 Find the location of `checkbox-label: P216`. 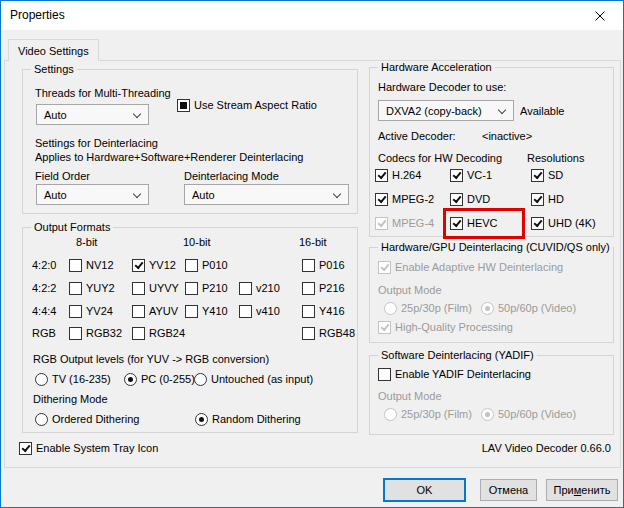

checkbox-label: P216 is located at coordinates (332, 288).